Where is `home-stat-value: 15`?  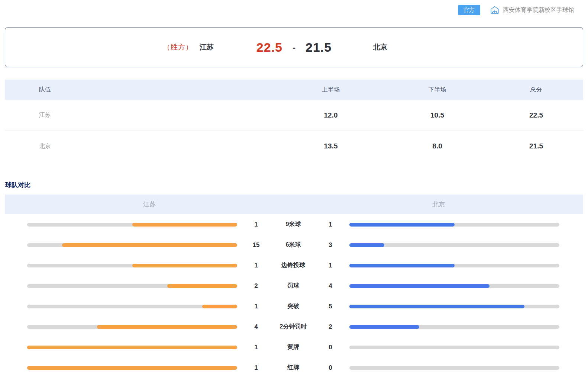 home-stat-value: 15 is located at coordinates (256, 245).